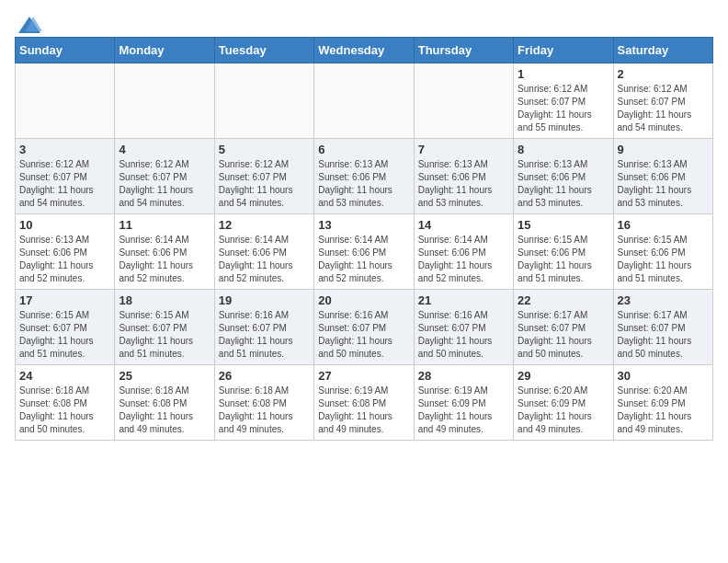 This screenshot has width=728, height=563. I want to click on day-number: 24, so click(64, 375).